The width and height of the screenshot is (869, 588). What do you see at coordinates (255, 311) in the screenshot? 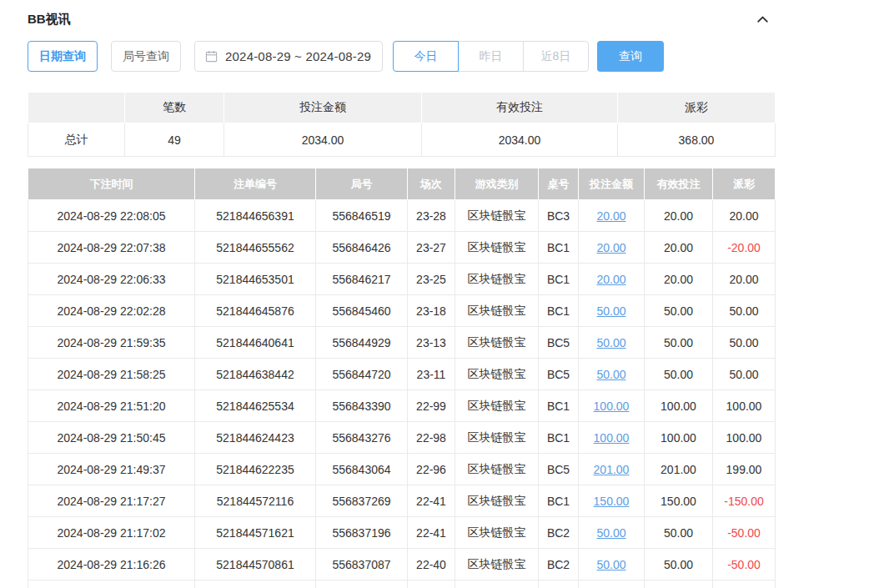
I see `order-id-cell: 521844645876` at bounding box center [255, 311].